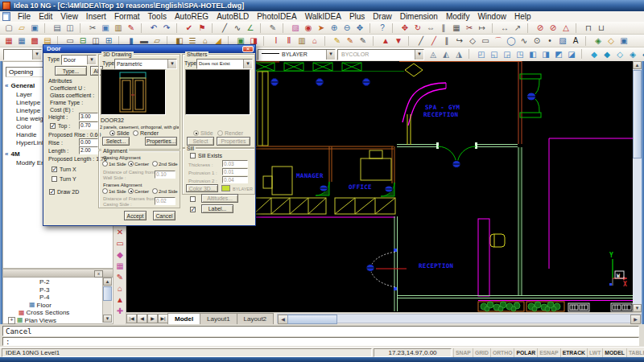 Image resolution: width=644 pixels, height=362 pixels. What do you see at coordinates (54, 298) in the screenshot?
I see `tree-item: P-4` at bounding box center [54, 298].